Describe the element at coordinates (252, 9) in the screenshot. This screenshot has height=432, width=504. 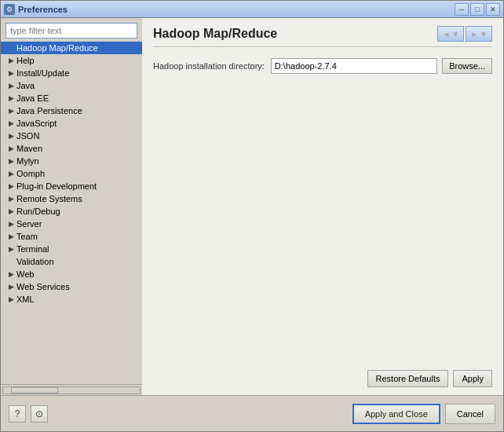
I see `title-bar: ⚙ Preferences ─ □ ✕` at that location.